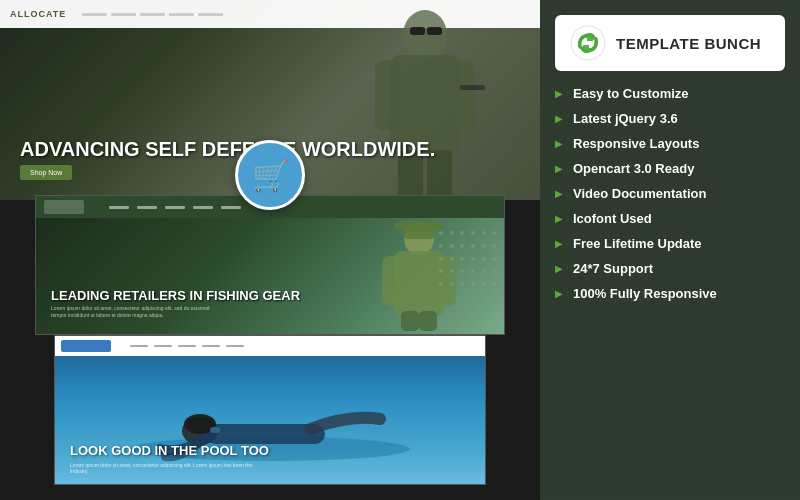 The width and height of the screenshot is (800, 500). I want to click on feature-item-video: ▶ Video Documentation, so click(670, 194).